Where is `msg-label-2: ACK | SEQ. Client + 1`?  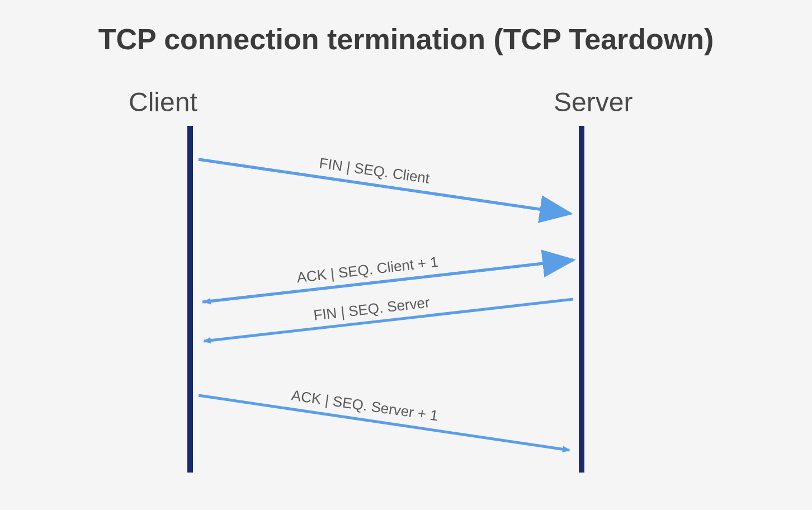
msg-label-2: ACK | SEQ. Client + 1 is located at coordinates (367, 270).